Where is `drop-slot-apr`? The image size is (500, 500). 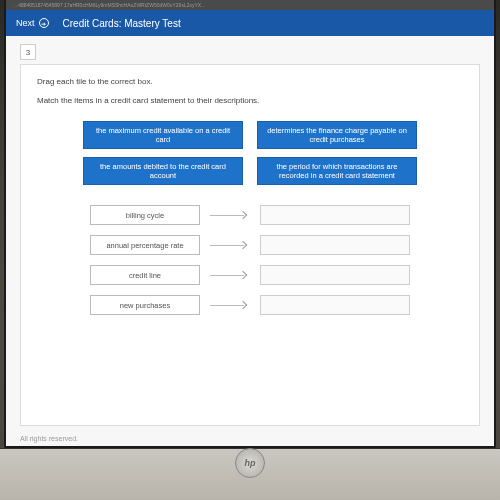 drop-slot-apr is located at coordinates (335, 245).